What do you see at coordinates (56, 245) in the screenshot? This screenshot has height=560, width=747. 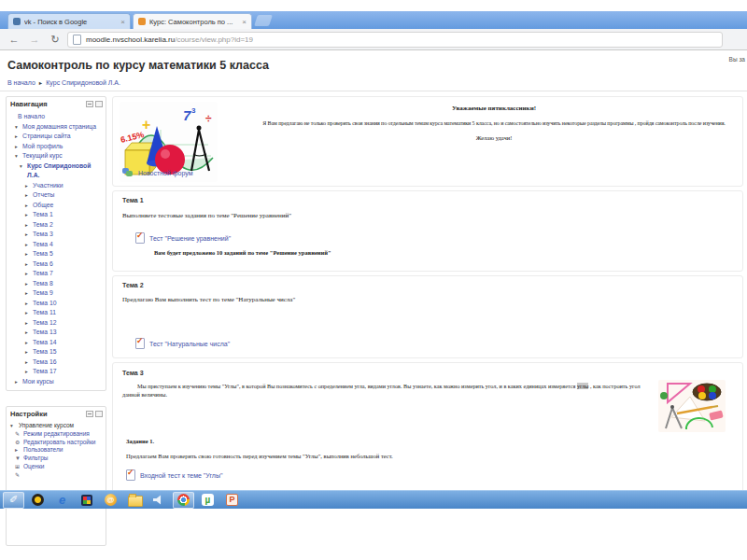 I see `nav-item: ▸ Тема 4` at bounding box center [56, 245].